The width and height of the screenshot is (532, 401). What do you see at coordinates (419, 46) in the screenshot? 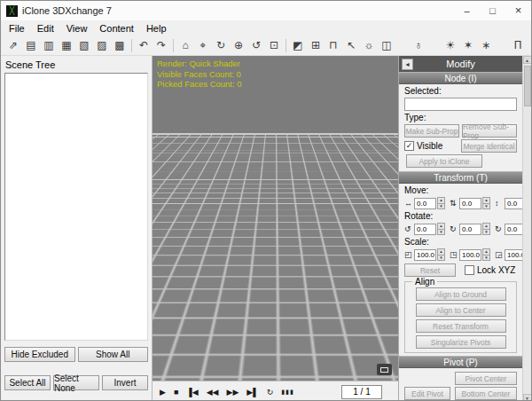
I see `globe-icon: ♁` at bounding box center [419, 46].